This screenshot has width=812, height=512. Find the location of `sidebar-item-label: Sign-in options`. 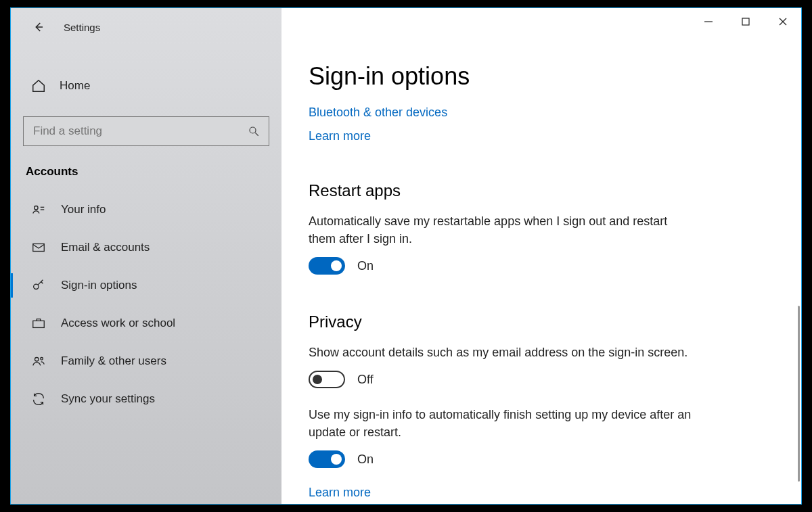

sidebar-item-label: Sign-in options is located at coordinates (99, 285).